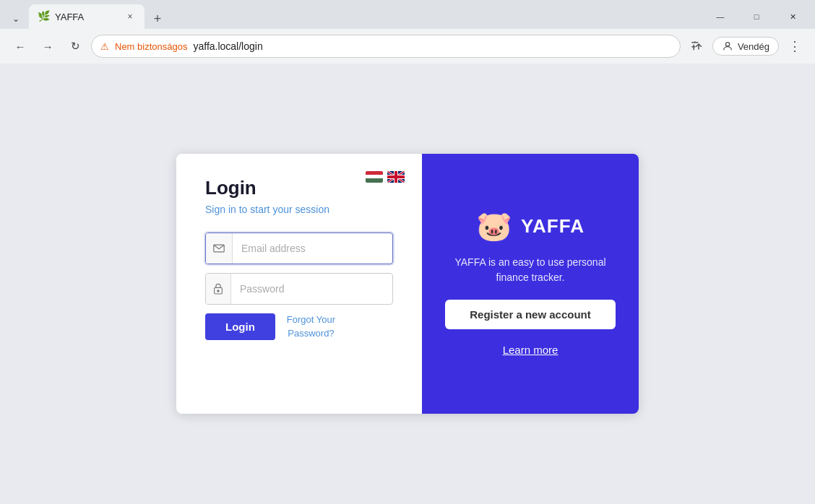  I want to click on security-warning-icon: ⚠, so click(105, 46).